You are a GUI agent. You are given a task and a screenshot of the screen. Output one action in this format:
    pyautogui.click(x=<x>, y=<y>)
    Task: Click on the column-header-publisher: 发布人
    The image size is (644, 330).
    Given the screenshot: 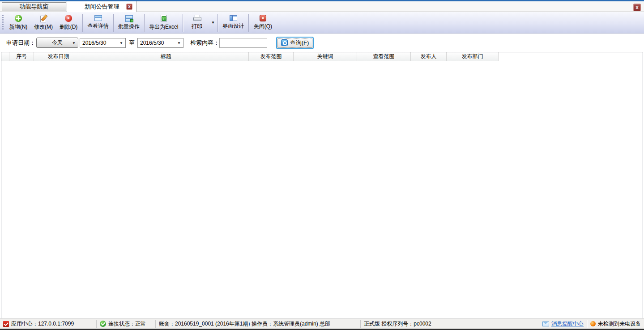 What is the action you would take?
    pyautogui.click(x=429, y=57)
    